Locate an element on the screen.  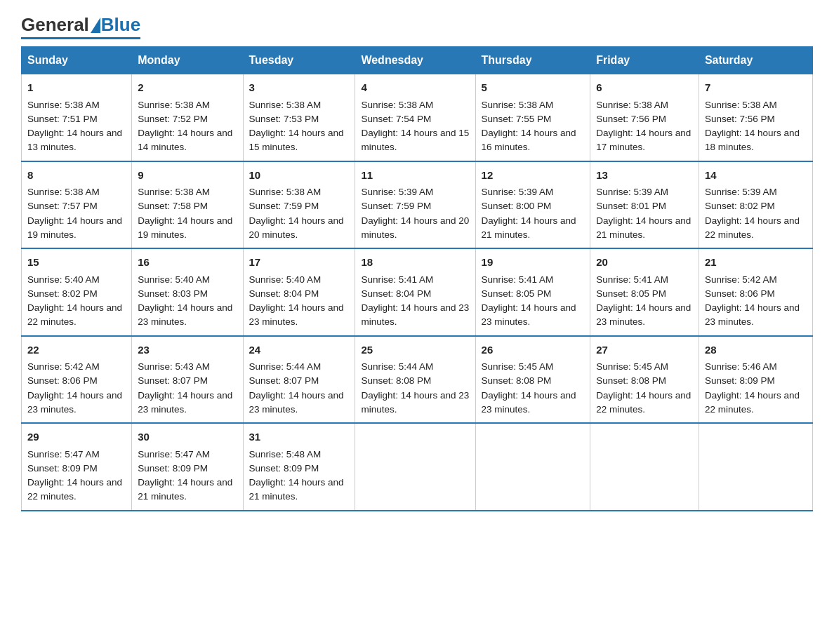
calendar-week-3: 15Sunrise: 5:40 AMSunset: 8:02 PMDayligh… is located at coordinates (417, 292).